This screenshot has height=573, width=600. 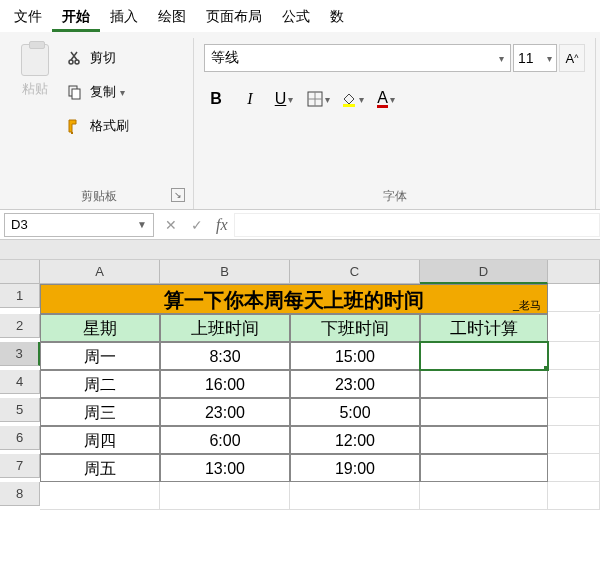 I want to click on tab-data: 数, so click(x=337, y=19).